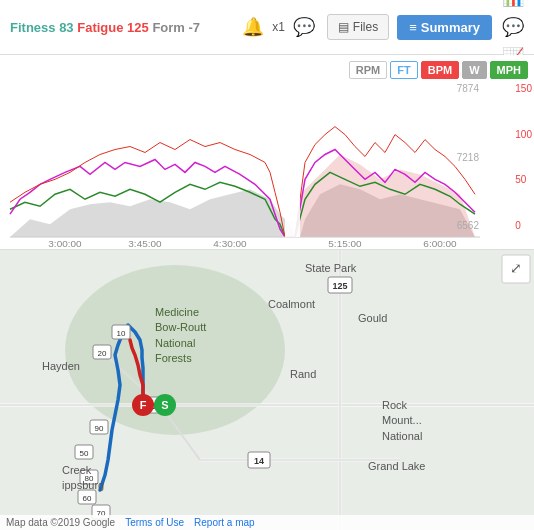 The width and height of the screenshot is (534, 530). Describe the element at coordinates (402, 421) in the screenshot. I see `rocky-mountain-label: RockMount...National` at that location.